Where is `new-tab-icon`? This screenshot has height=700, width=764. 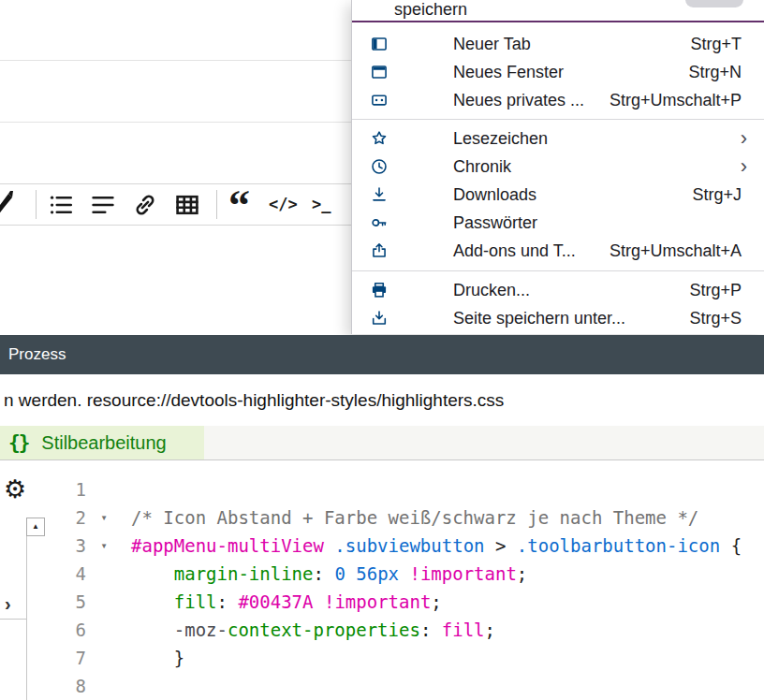
new-tab-icon is located at coordinates (379, 44).